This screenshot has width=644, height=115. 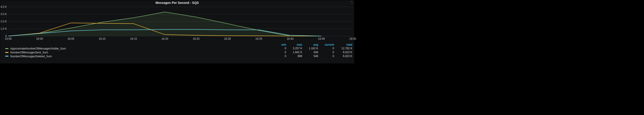 I want to click on legend-header-current: current, so click(x=328, y=45).